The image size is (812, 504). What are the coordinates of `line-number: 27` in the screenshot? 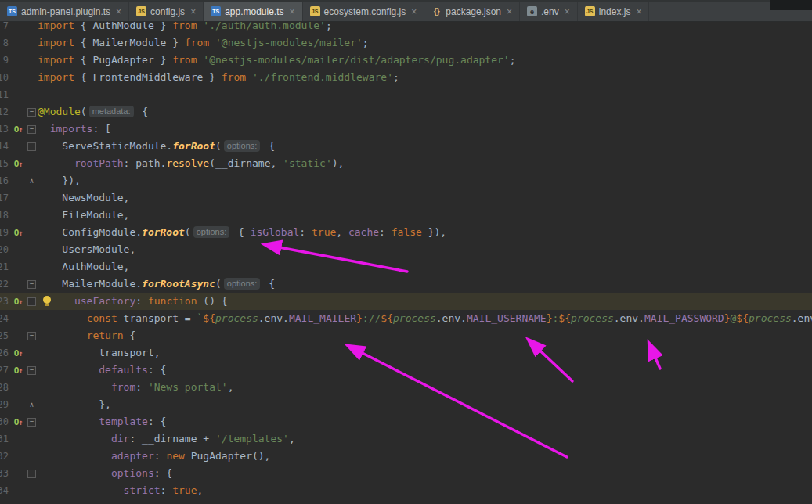 It's located at (5, 370).